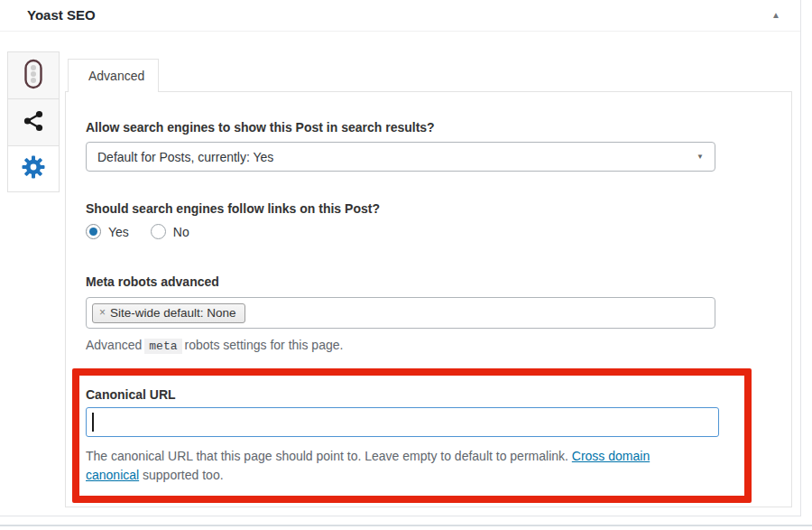 Image resolution: width=812 pixels, height=530 pixels. What do you see at coordinates (381, 466) in the screenshot?
I see `canonical-help: The canonical URL that this page should …` at bounding box center [381, 466].